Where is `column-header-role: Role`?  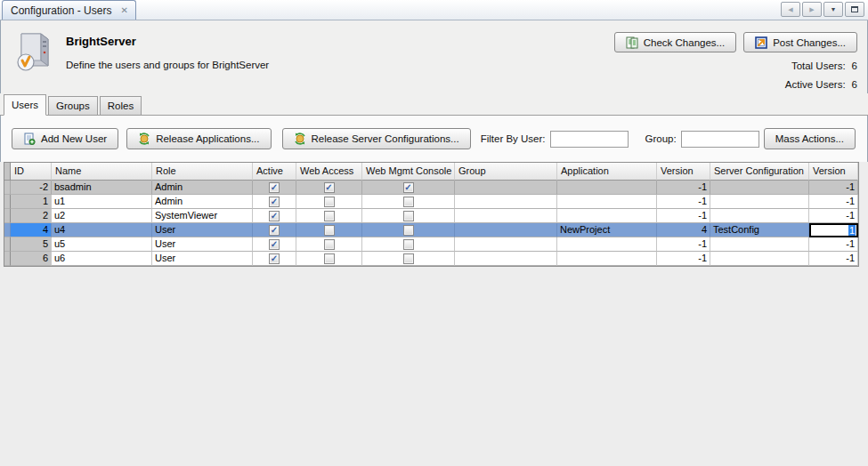 column-header-role: Role is located at coordinates (203, 172).